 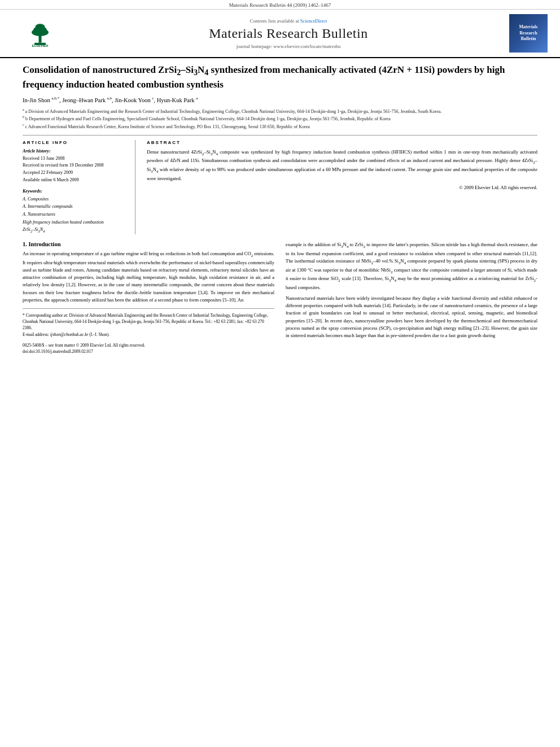 What do you see at coordinates (148, 346) in the screenshot?
I see `copyright-line: 0025-5408/$ – see front matter © 2009 El…` at bounding box center [148, 346].